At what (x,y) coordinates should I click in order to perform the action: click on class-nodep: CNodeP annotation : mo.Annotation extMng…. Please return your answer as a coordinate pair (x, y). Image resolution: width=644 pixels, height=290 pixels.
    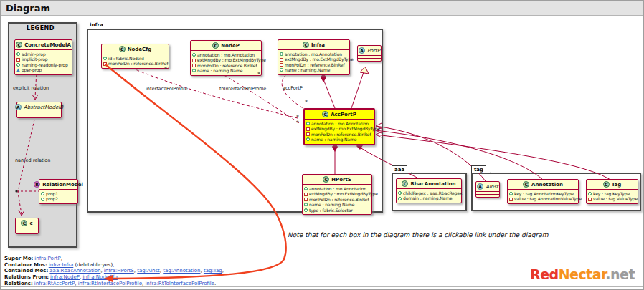
    Looking at the image, I should click on (226, 58).